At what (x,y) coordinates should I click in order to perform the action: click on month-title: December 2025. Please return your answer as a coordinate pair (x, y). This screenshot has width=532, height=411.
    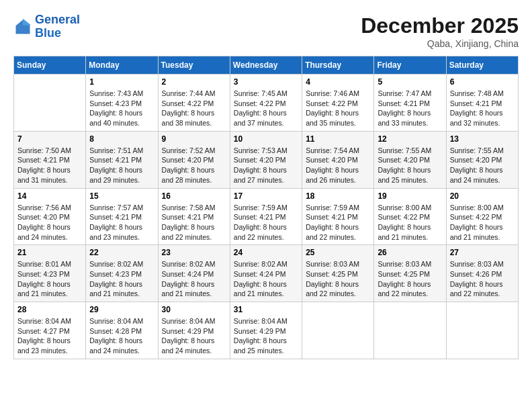
    Looking at the image, I should click on (439, 26).